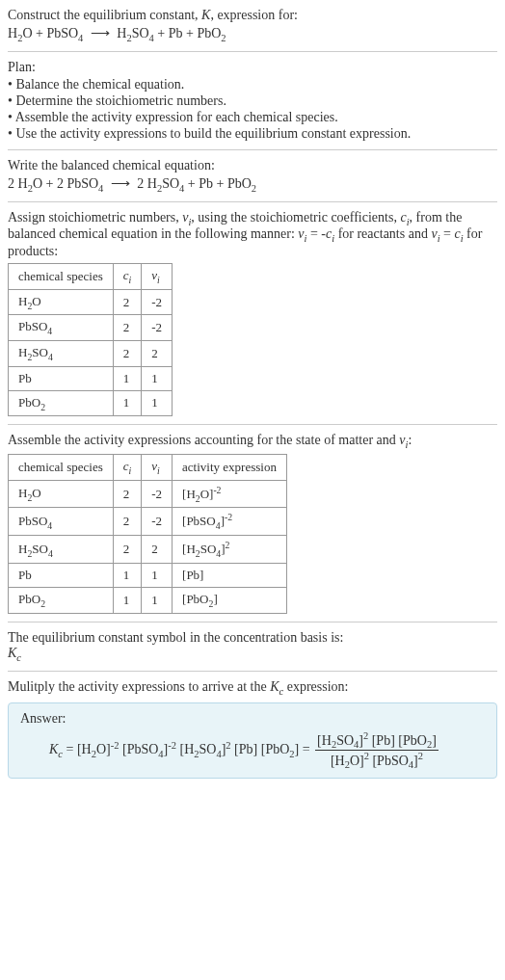 The image size is (505, 980). I want to click on table-row: H2SO4 2 2, so click(91, 353).